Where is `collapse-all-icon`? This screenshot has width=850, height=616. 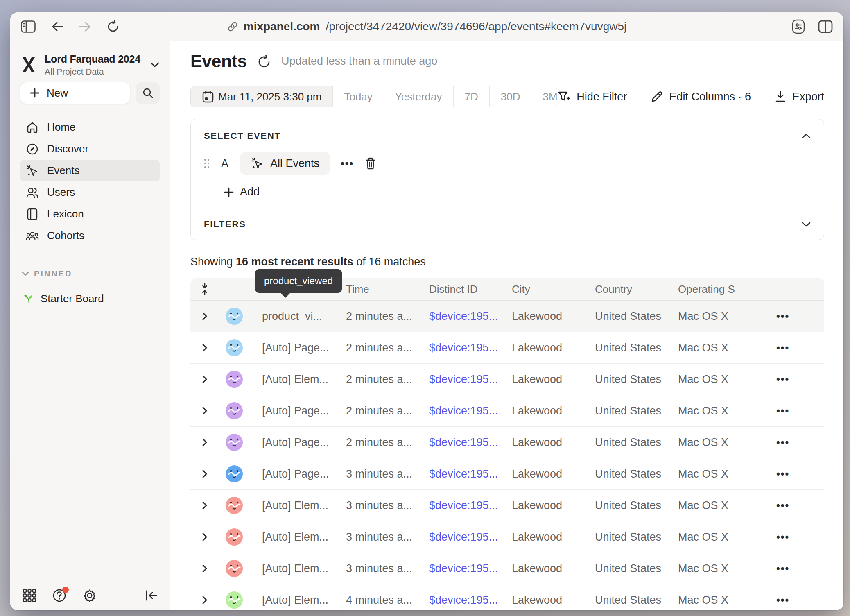 collapse-all-icon is located at coordinates (205, 289).